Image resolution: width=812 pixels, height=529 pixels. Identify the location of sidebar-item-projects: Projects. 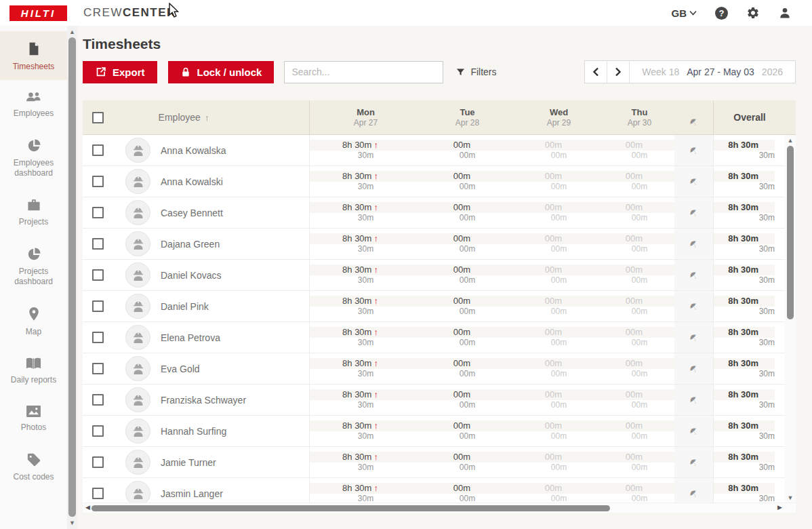
(34, 212).